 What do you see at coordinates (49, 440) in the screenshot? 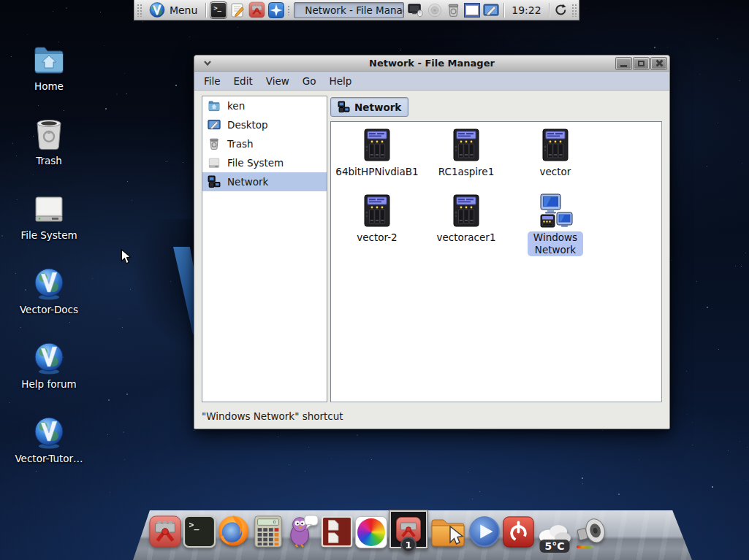
I see `desktop-icon-vector-tutor: Vector-Tutor…` at bounding box center [49, 440].